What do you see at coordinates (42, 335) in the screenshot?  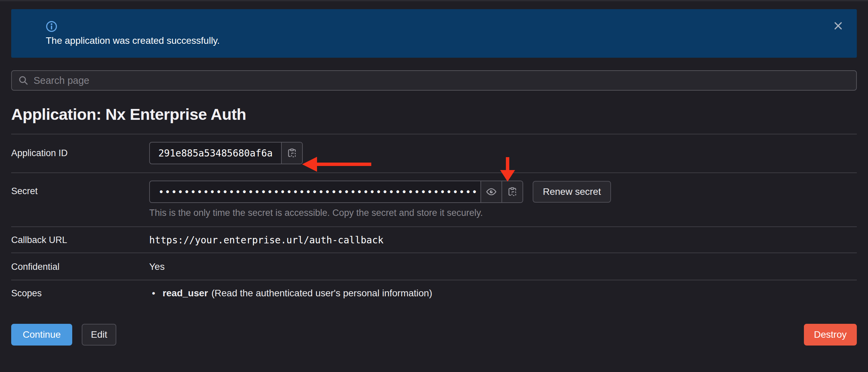 I see `continue-button: Continue` at bounding box center [42, 335].